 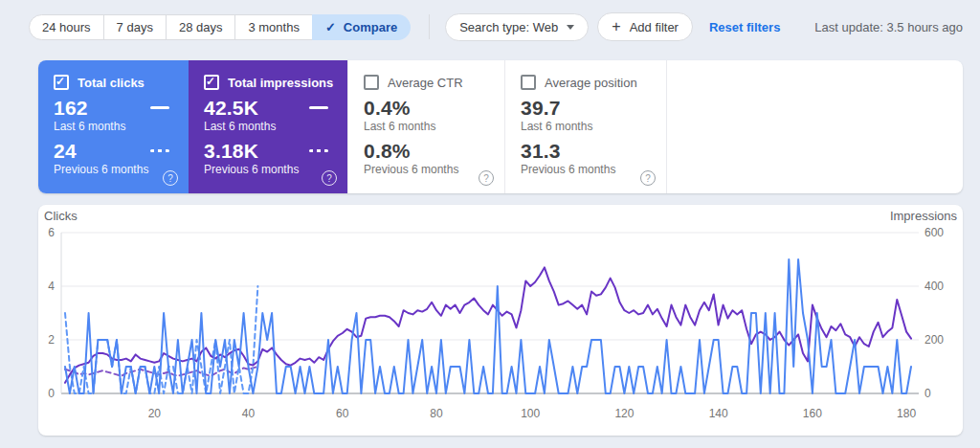 What do you see at coordinates (490, 21) in the screenshot?
I see `filter-toolbar: 24 hours 7 days 28 days 3 months ✓ Compa…` at bounding box center [490, 21].